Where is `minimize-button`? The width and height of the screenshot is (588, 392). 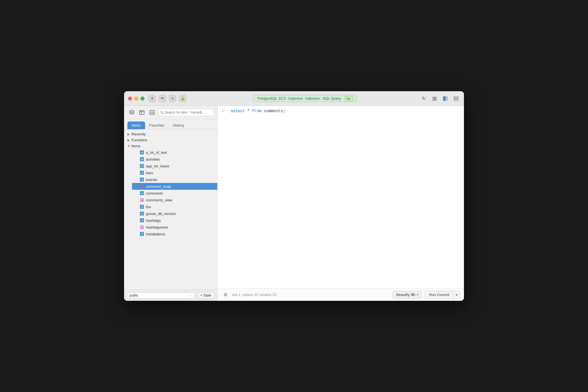
minimize-button is located at coordinates (136, 99).